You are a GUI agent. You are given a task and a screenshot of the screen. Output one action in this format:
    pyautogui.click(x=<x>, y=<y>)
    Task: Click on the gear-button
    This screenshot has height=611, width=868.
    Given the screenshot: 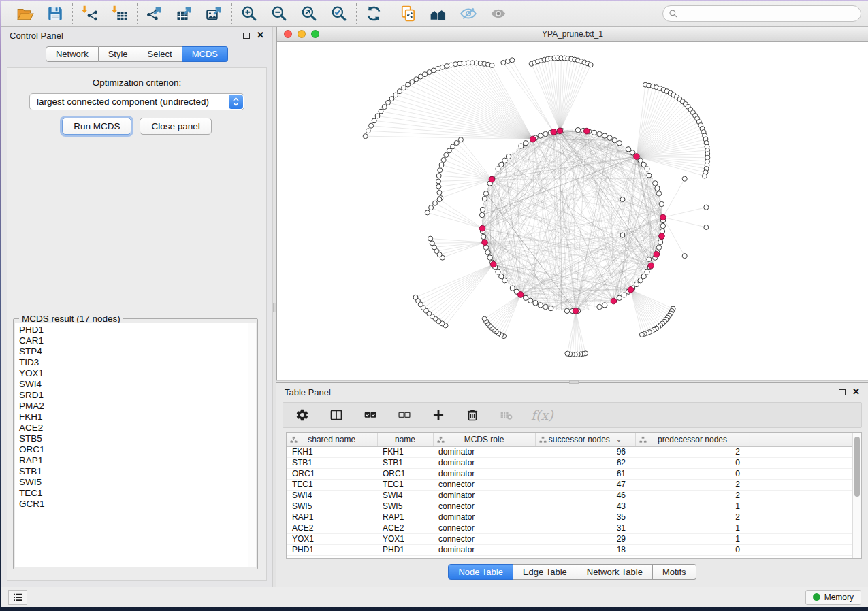 What is the action you would take?
    pyautogui.click(x=302, y=415)
    